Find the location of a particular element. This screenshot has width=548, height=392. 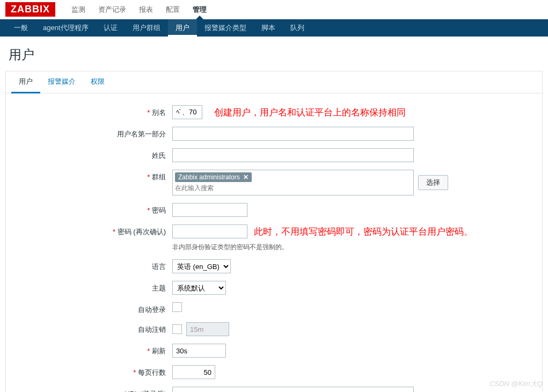

row-rowsperpage: 每页行数 is located at coordinates (274, 372).